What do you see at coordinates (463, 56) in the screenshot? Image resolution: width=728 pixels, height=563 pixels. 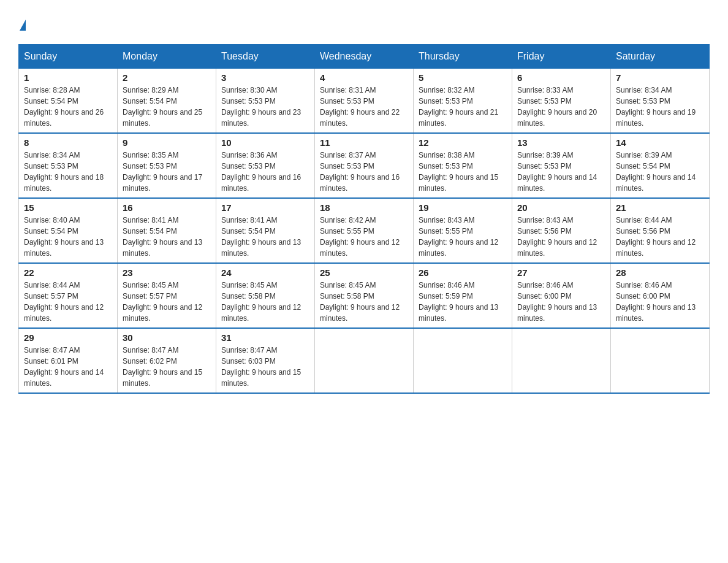 I see `header-day-thursday: Thursday` at bounding box center [463, 56].